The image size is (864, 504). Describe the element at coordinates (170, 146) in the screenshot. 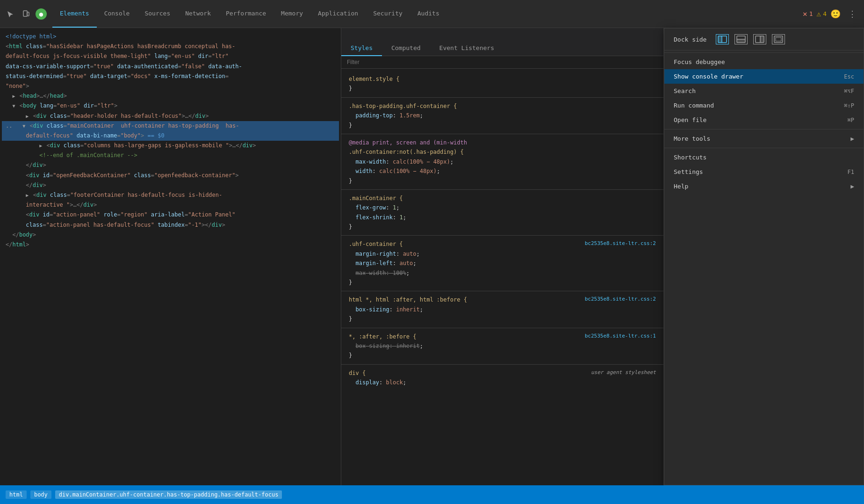

I see `html-line: ▶ <div class="columns has-large-gaps is-…` at that location.